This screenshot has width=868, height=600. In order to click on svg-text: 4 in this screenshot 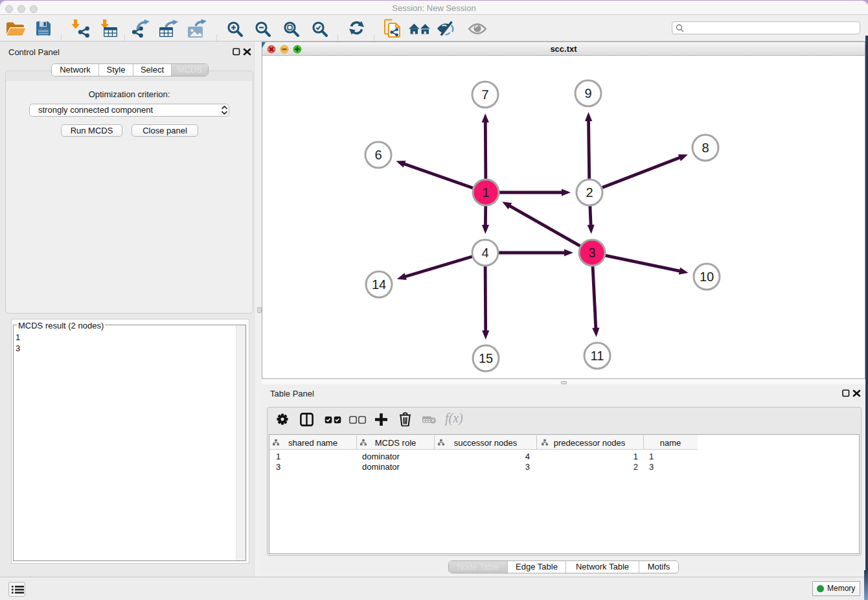, I will do `click(485, 253)`.